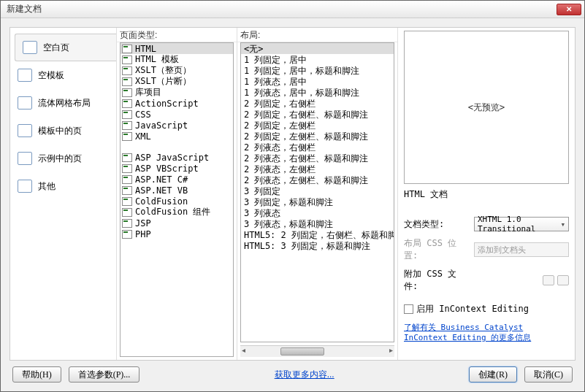 This screenshot has width=585, height=392. What do you see at coordinates (317, 147) in the screenshot?
I see `list-item: 2 列液态，右侧栏` at bounding box center [317, 147].